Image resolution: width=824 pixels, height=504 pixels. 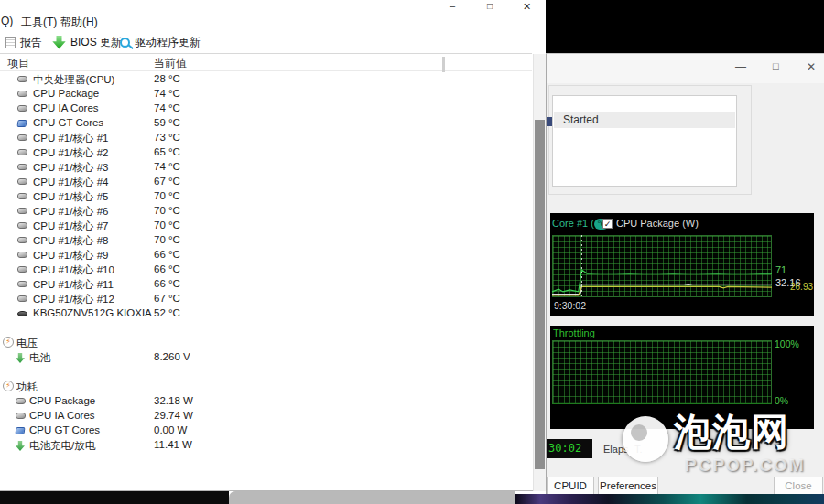 What do you see at coordinates (167, 181) in the screenshot?
I see `sensor-value: 67 °C` at bounding box center [167, 181].